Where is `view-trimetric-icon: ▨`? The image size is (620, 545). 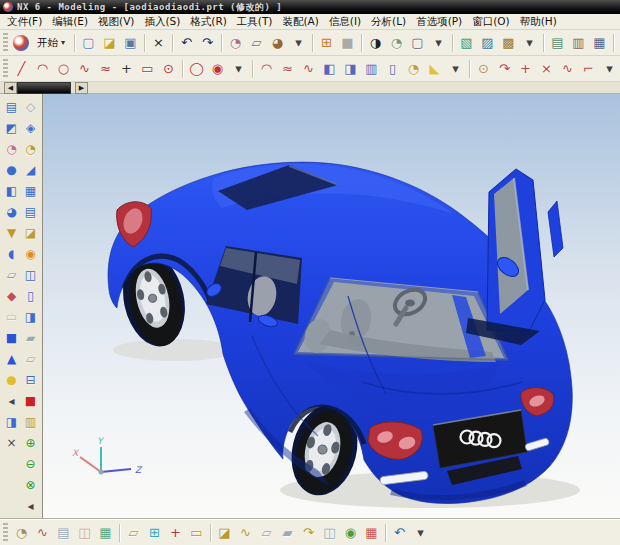 view-trimetric-icon: ▨ is located at coordinates (488, 43).